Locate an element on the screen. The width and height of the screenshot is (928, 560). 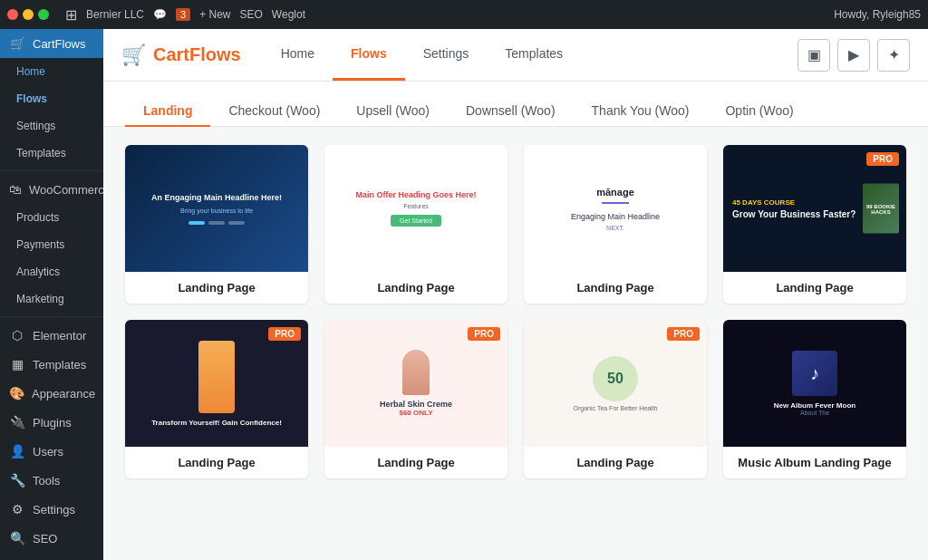
seo-sidebar-label: SEO is located at coordinates (45, 538).